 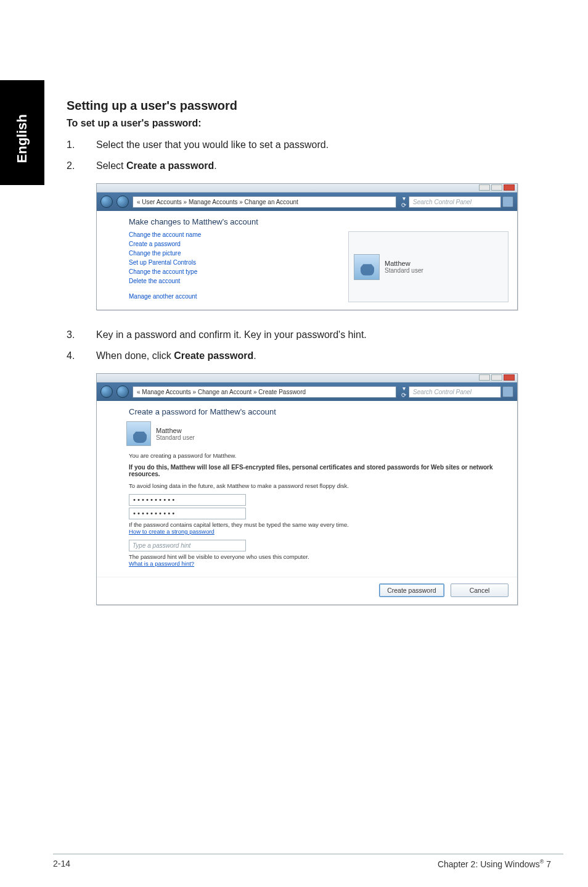 I want to click on link-change-type: Change the account type, so click(x=163, y=271).